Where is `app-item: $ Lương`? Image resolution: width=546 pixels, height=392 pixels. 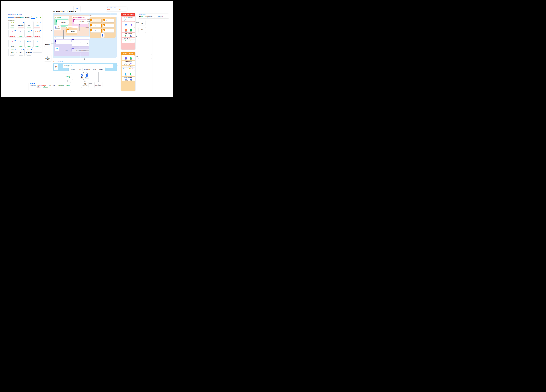
app-item: $ Lương is located at coordinates (131, 31).